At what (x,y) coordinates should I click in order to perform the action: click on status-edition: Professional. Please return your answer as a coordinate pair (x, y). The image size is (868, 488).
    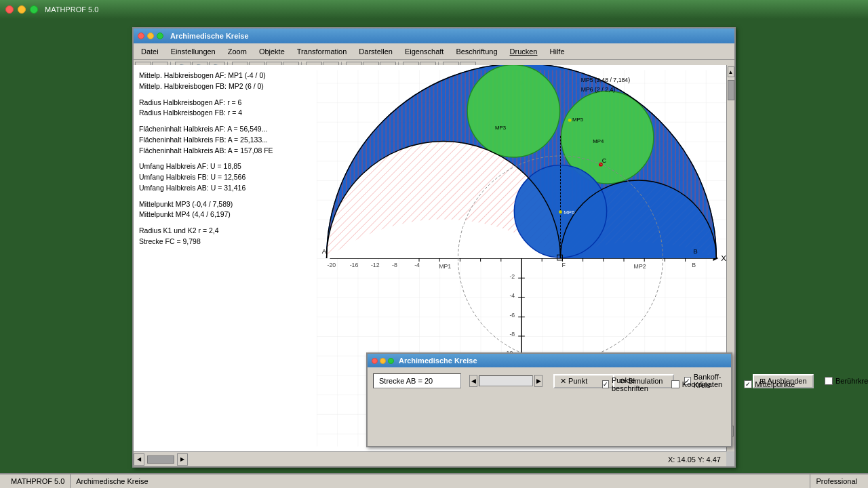
    Looking at the image, I should click on (837, 481).